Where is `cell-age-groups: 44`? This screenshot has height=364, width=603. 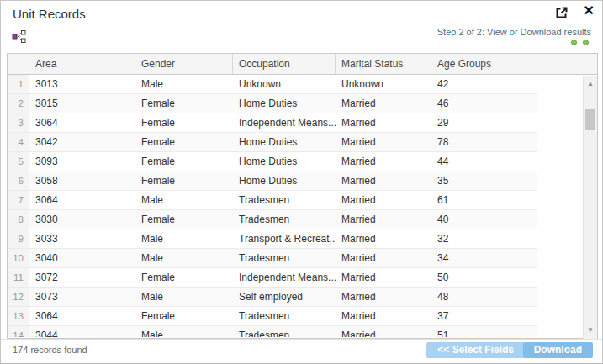 cell-age-groups: 44 is located at coordinates (484, 161).